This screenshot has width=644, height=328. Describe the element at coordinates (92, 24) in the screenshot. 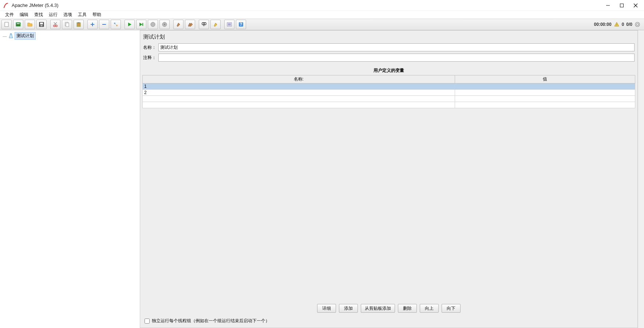

I see `expand-button` at that location.